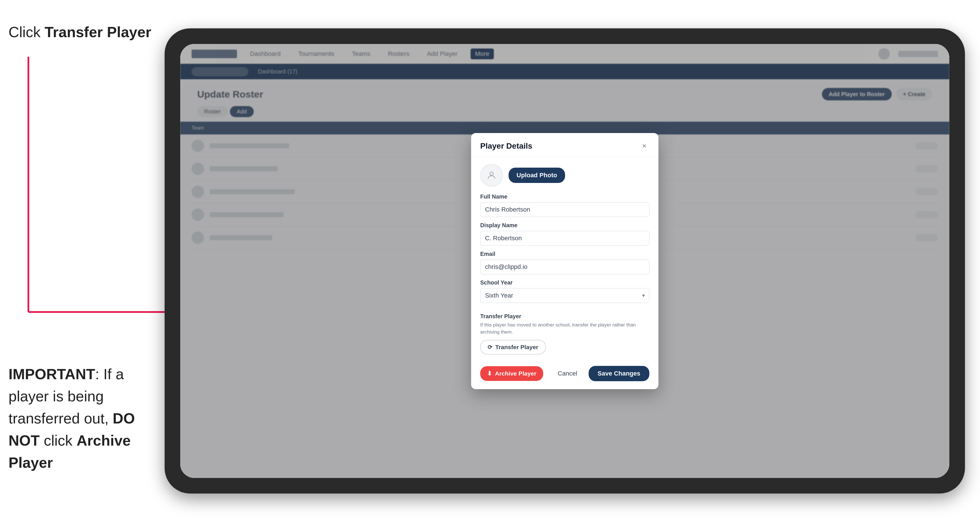  What do you see at coordinates (565, 283) in the screenshot?
I see `school-year-label: School Year` at bounding box center [565, 283].